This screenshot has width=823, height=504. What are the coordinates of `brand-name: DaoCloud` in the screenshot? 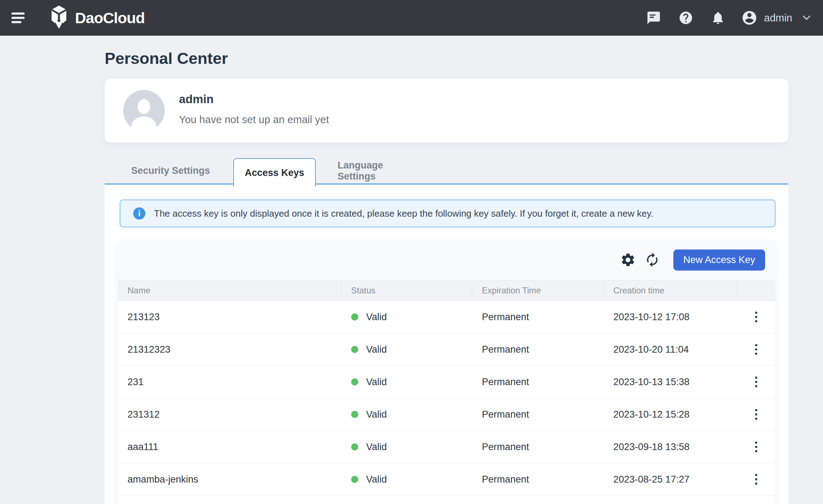 It's located at (110, 18).